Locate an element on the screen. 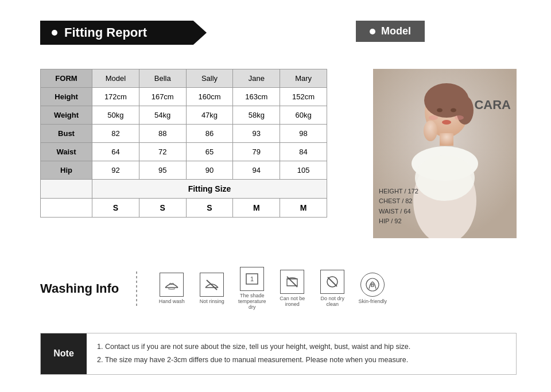 This screenshot has width=551, height=392. row-label-bust: Bust is located at coordinates (67, 134).